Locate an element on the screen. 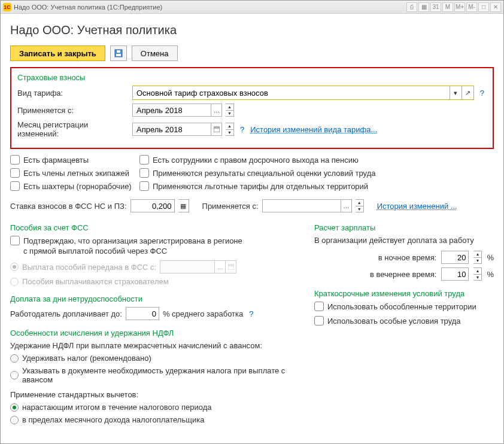 Image resolution: width=504 pixels, height=444 pixels. cb-confirm-label: Подтверждаю, что организация зарегистрир… is located at coordinates (133, 241).